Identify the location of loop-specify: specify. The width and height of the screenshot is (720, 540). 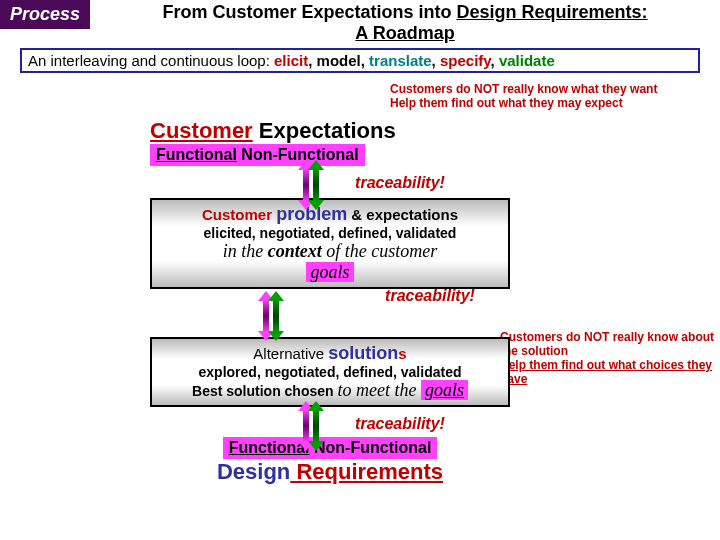
(466, 60).